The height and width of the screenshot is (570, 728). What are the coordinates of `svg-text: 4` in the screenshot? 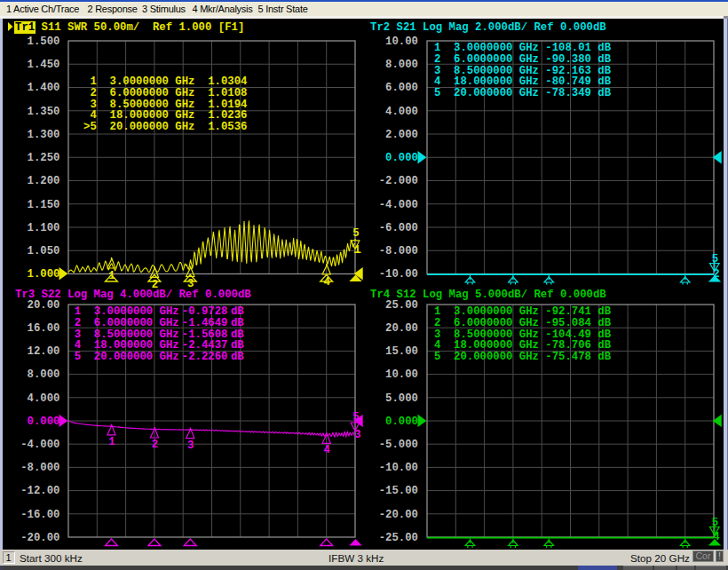 It's located at (328, 450).